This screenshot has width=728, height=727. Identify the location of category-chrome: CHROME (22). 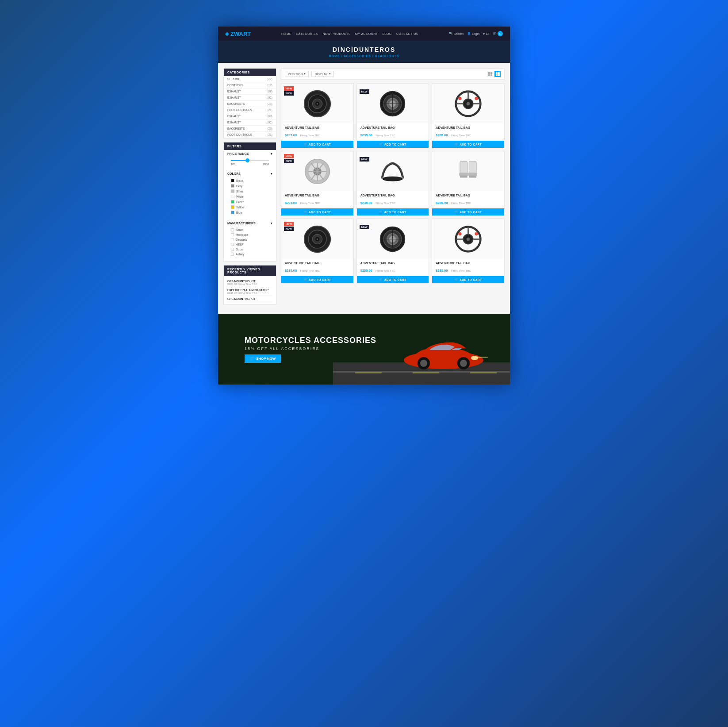
(250, 79).